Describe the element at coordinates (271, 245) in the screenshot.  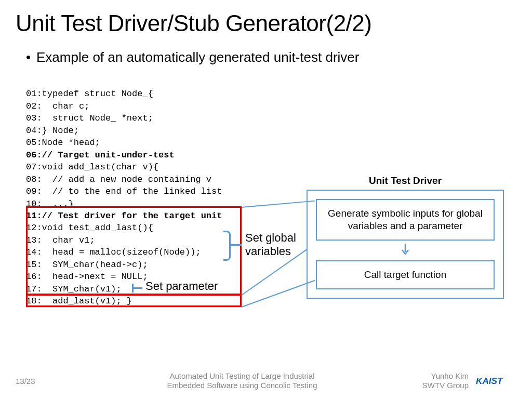
I see `label-set-global: Set global variables` at that location.